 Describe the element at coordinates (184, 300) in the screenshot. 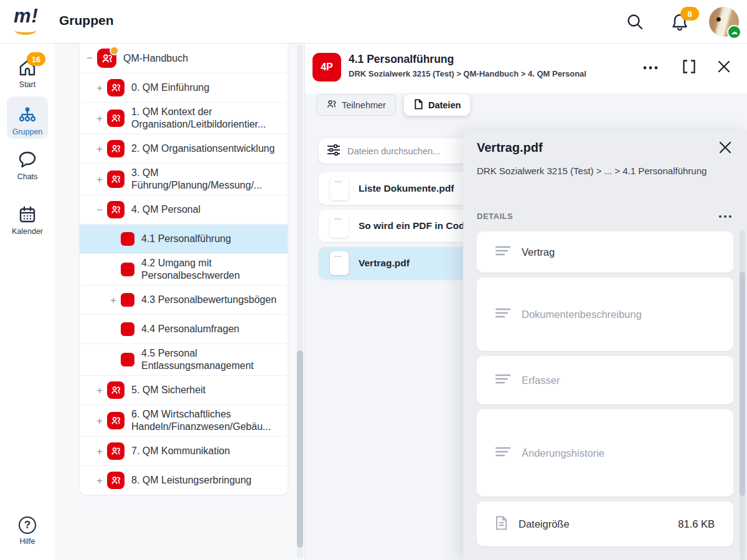

I see `tree-item: + 4.3 Personalbewertungsbögen` at that location.